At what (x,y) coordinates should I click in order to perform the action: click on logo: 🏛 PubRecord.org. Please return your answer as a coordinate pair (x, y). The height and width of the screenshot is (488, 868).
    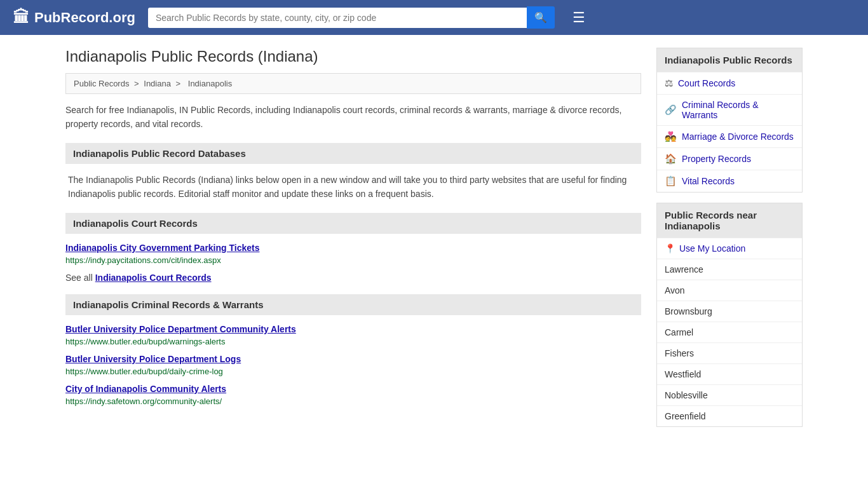
    Looking at the image, I should click on (74, 18).